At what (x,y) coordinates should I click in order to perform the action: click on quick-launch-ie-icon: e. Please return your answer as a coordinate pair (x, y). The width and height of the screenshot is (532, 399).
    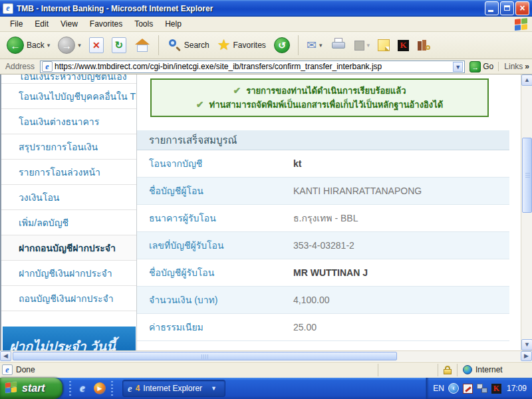
    Looking at the image, I should click on (82, 388).